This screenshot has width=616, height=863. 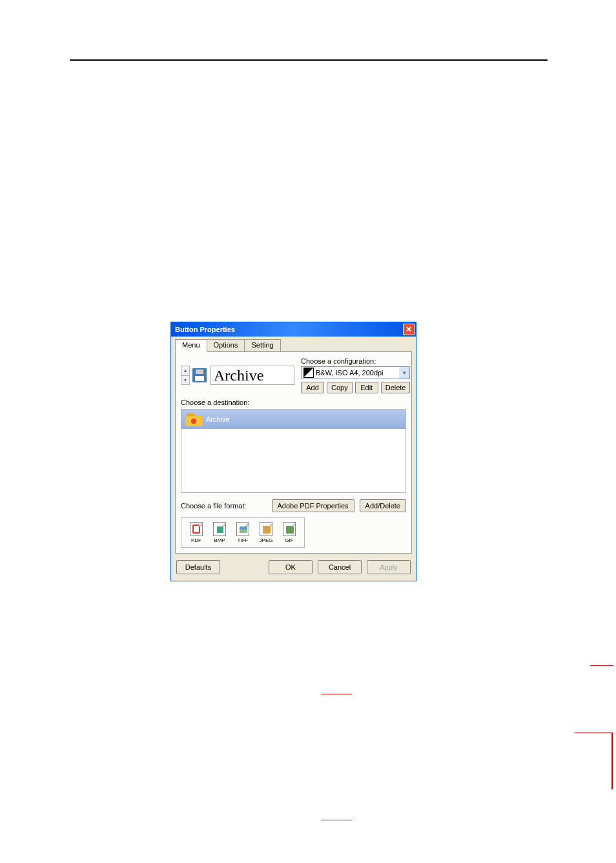 What do you see at coordinates (262, 346) in the screenshot?
I see `tab-setting: Setting` at bounding box center [262, 346].